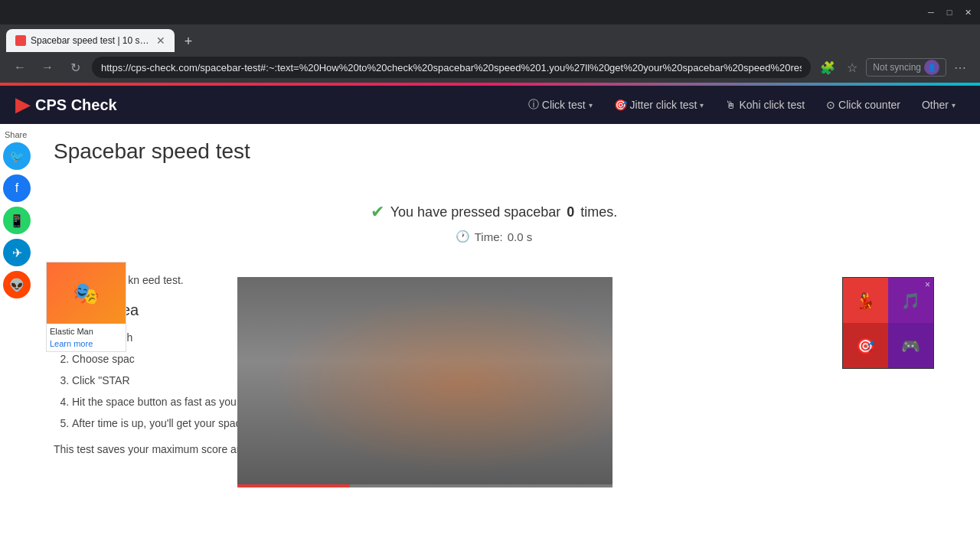 Image resolution: width=980 pixels, height=551 pixels. What do you see at coordinates (425, 486) in the screenshot?
I see `video-progress-bar` at bounding box center [425, 486].